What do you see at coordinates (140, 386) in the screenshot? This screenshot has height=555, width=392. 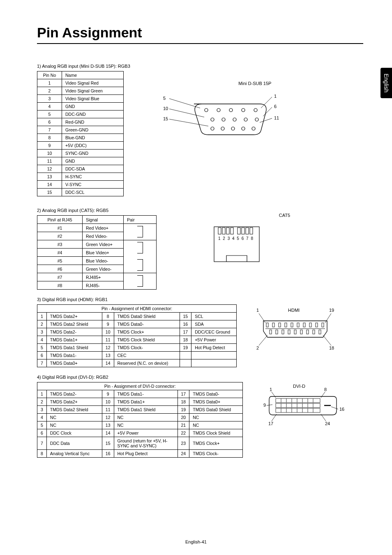 I see `table-dvid-header: Pin - Assignment of DVI-D connector:` at bounding box center [140, 386].